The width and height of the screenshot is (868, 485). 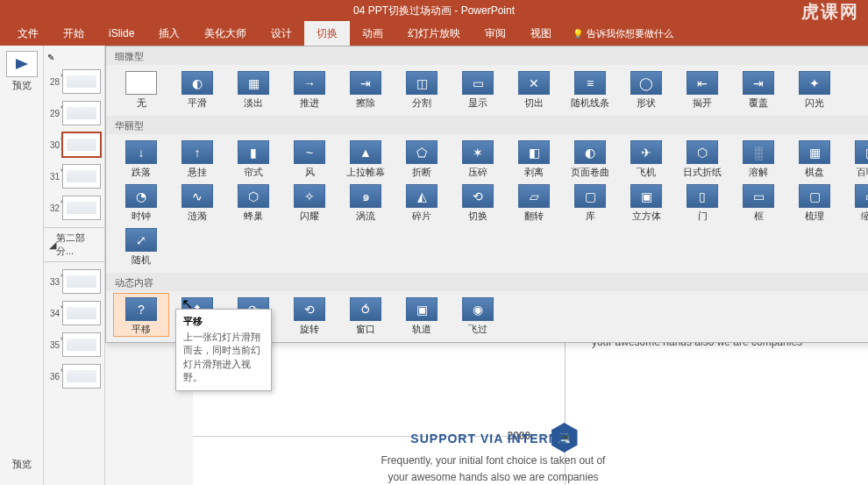 What do you see at coordinates (534, 89) in the screenshot?
I see `transition-切出: ✕ 切出` at bounding box center [534, 89].